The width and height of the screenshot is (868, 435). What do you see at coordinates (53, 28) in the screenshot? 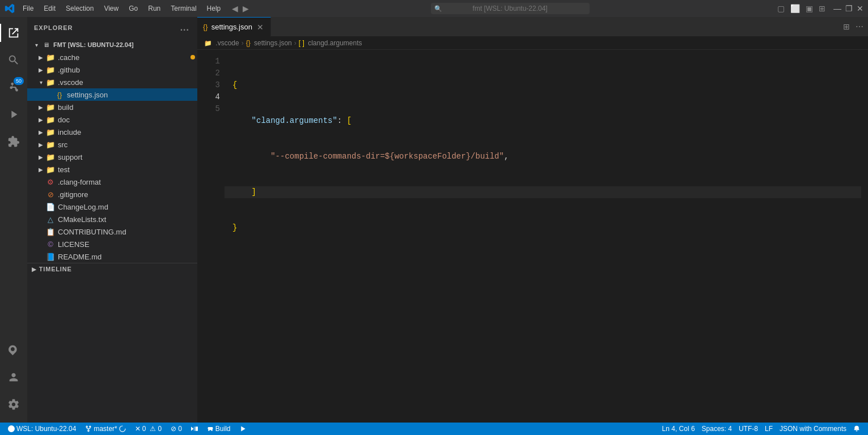
I see `explorer-title: EXPLORER` at bounding box center [53, 28].